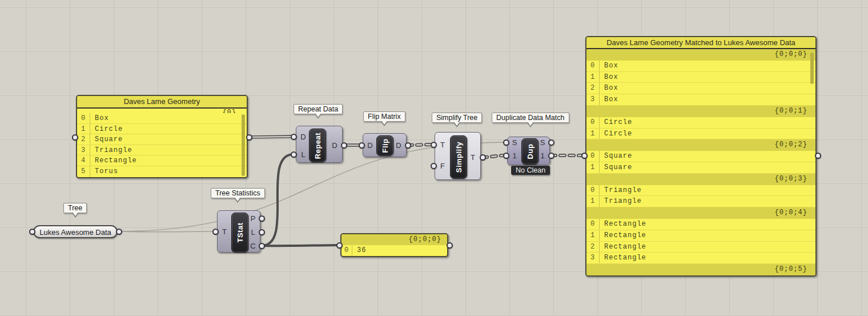 The width and height of the screenshot is (868, 316). I want to click on list-item: 3Triangle, so click(162, 151).